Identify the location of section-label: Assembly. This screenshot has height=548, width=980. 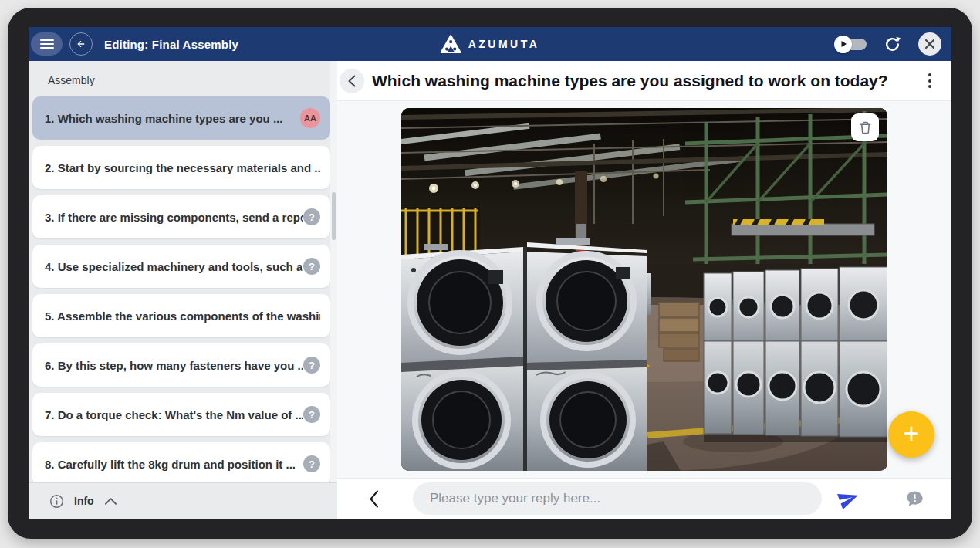
(183, 79).